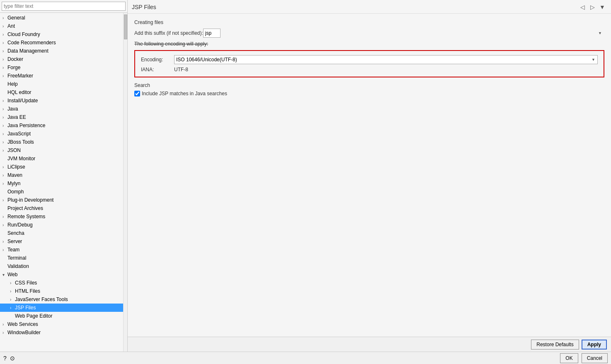  What do you see at coordinates (369, 70) in the screenshot?
I see `iana-row: IANA: UTF-8` at bounding box center [369, 70].